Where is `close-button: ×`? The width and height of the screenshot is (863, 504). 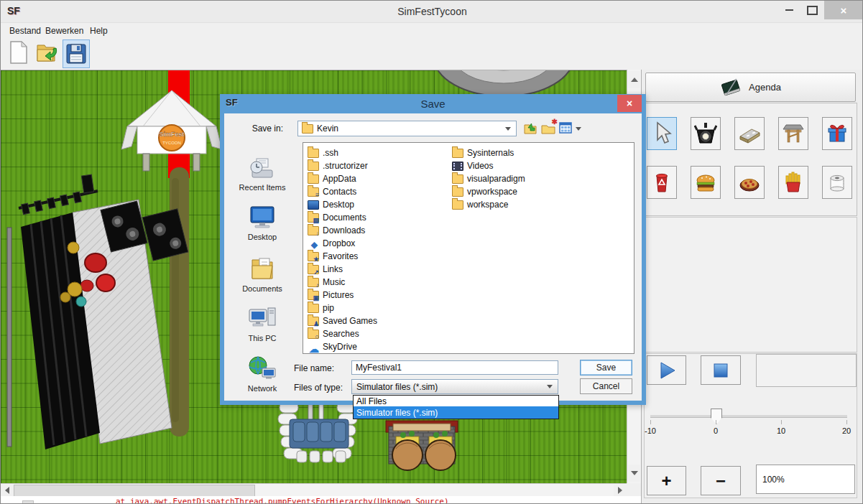 close-button: × is located at coordinates (844, 10).